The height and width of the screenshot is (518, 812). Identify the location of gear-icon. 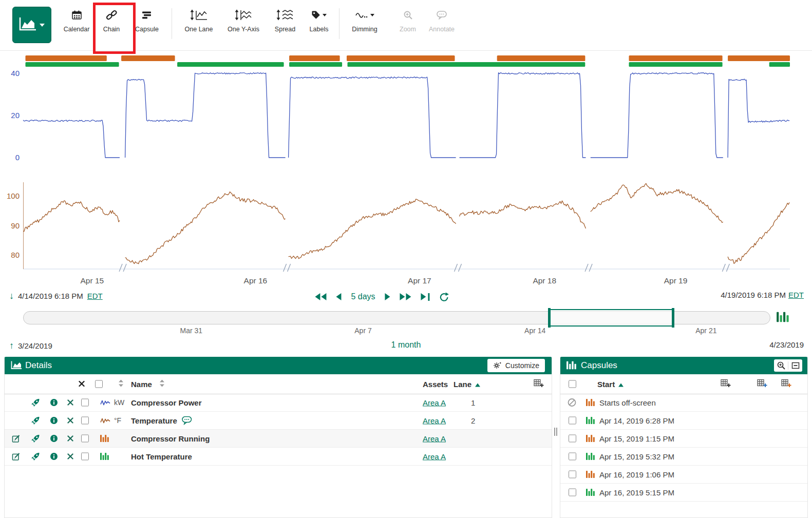
(497, 366).